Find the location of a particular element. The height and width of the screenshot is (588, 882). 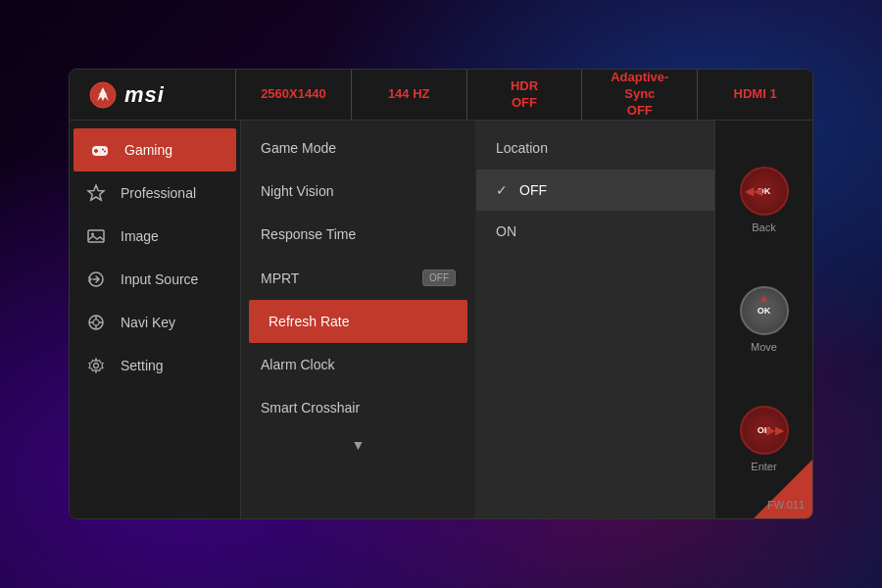

arrow-right-icon: ▶▶ is located at coordinates (775, 430).